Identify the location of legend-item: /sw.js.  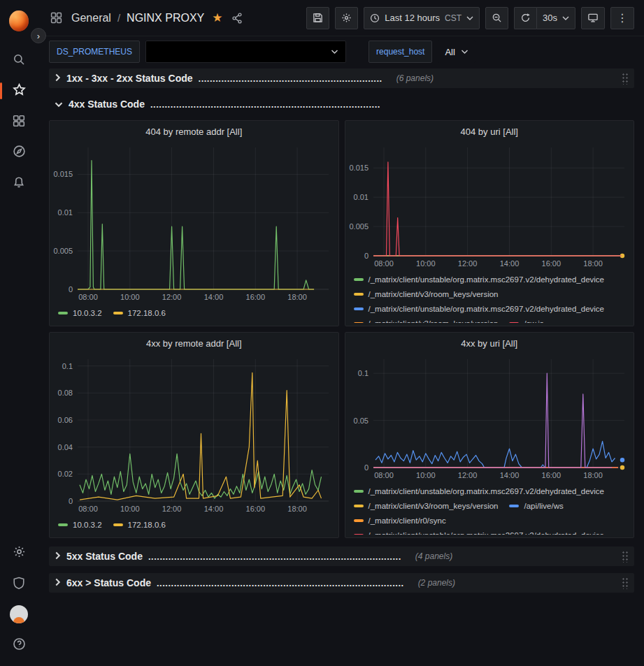
(526, 319).